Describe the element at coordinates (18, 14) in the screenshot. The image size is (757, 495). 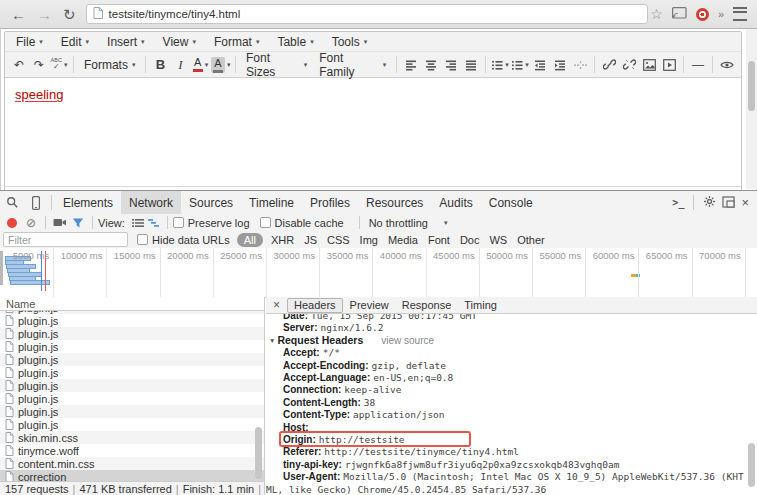
I see `back-button: ←` at that location.